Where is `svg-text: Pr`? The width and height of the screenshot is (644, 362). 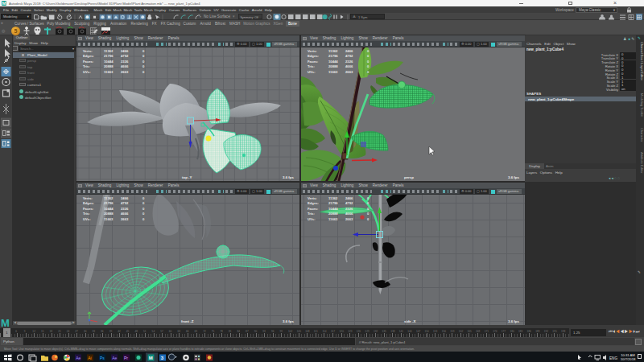
svg-text: Pr is located at coordinates (126, 358).